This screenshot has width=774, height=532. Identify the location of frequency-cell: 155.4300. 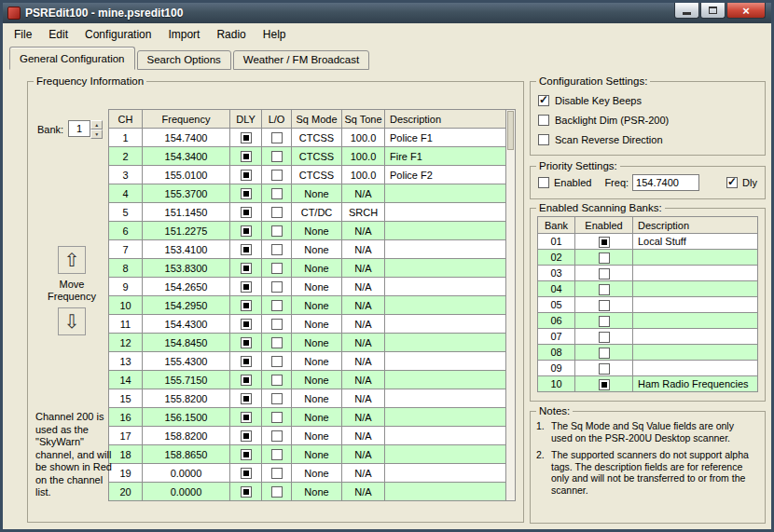
(187, 361).